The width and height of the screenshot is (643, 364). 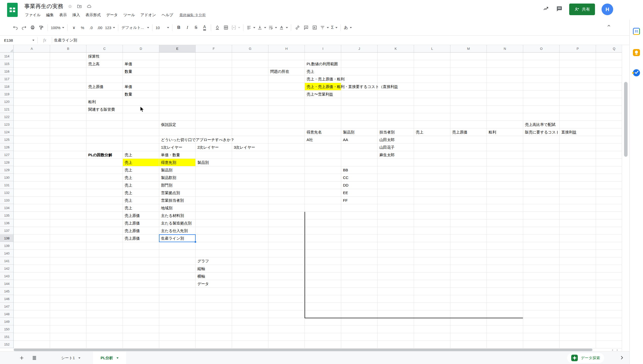 I want to click on column-header: J, so click(x=359, y=49).